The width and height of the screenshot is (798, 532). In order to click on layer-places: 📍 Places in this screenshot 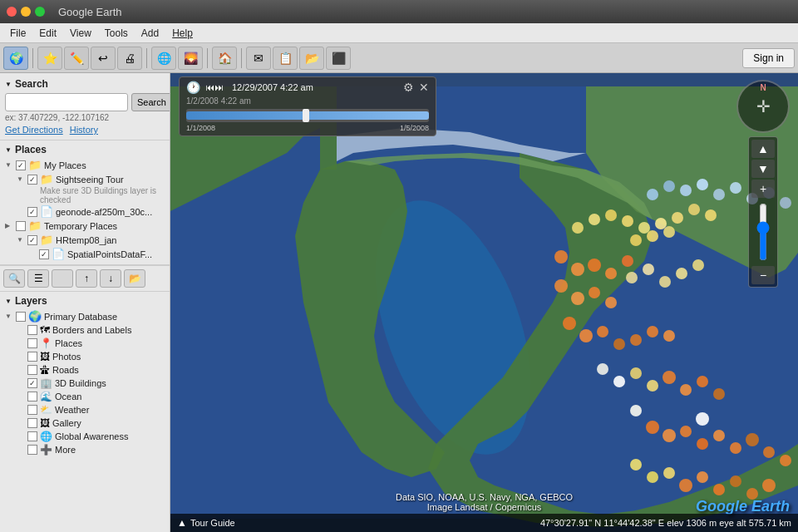, I will do `click(85, 343)`.